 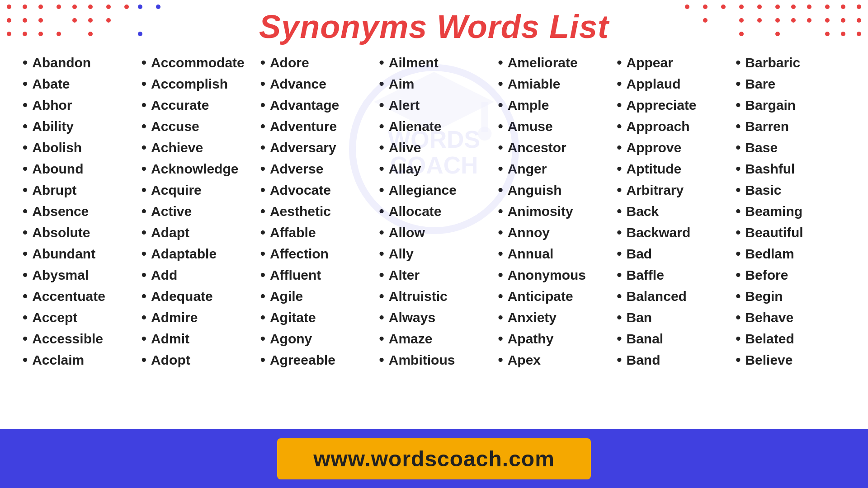 I want to click on word-item: Arbitrary, so click(x=672, y=190).